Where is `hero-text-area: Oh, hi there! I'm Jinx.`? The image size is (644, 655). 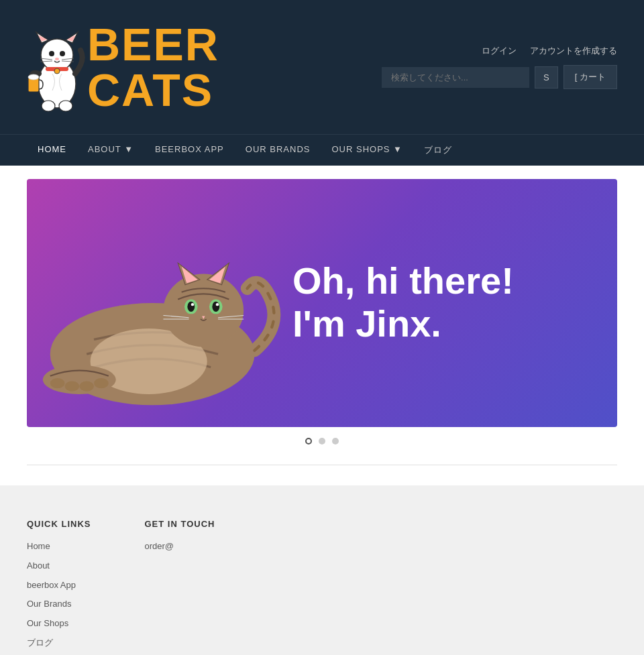
hero-text-area: Oh, hi there! I'm Jinx. is located at coordinates (455, 303).